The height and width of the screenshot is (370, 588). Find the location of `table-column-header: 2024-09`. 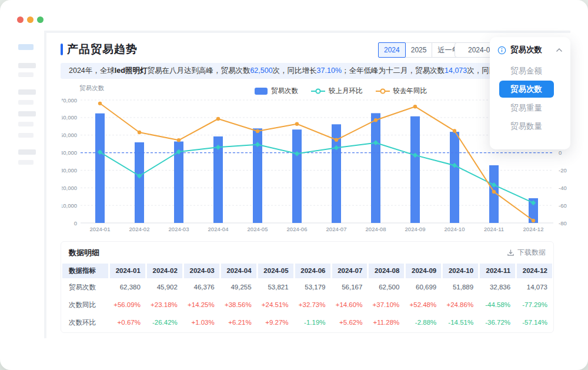

table-column-header: 2024-09 is located at coordinates (423, 271).